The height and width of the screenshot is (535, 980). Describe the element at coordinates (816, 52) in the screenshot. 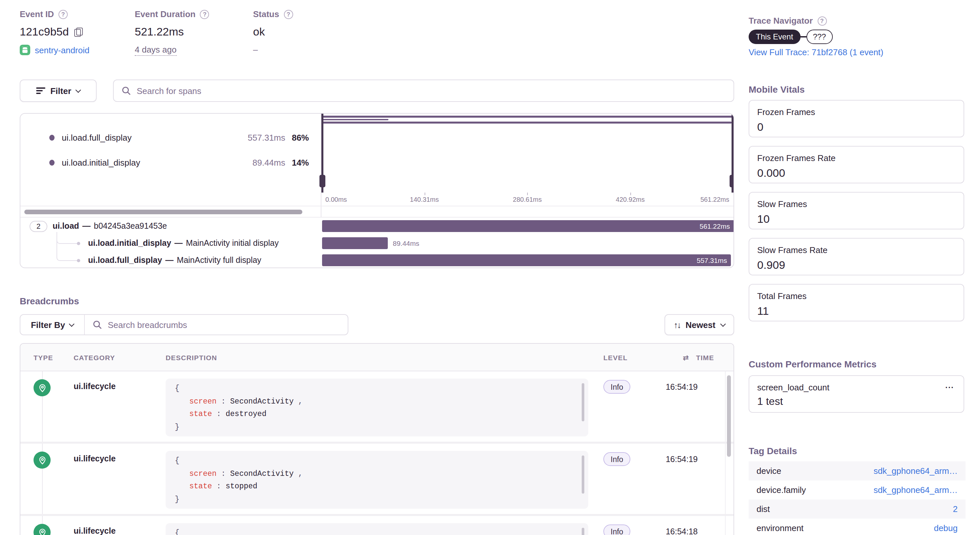

I see `view-full-trace-link: View Full Trace: 71bf2768 (1 event)` at that location.